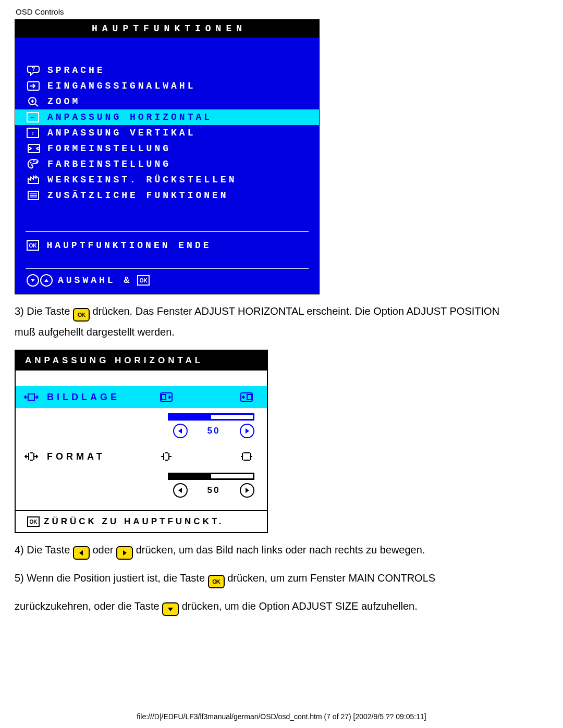  Describe the element at coordinates (37, 102) in the screenshot. I see `zoom-icon` at that location.